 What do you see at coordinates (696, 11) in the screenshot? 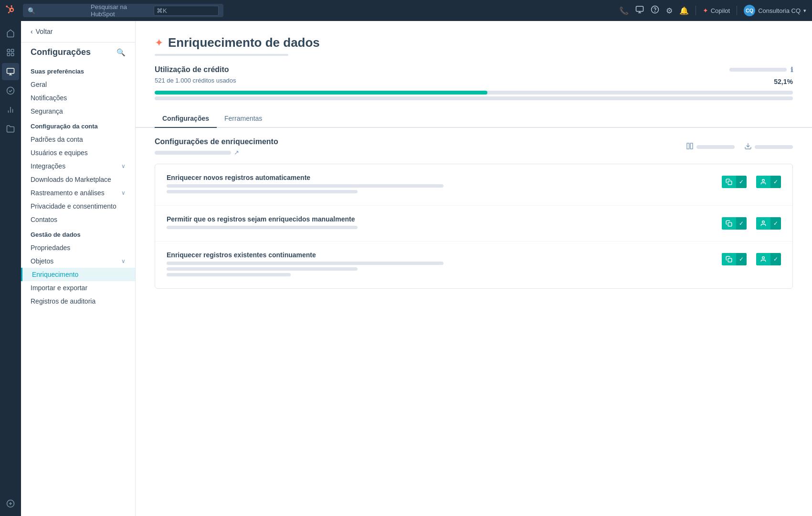
I see `nav-divider` at bounding box center [696, 11].